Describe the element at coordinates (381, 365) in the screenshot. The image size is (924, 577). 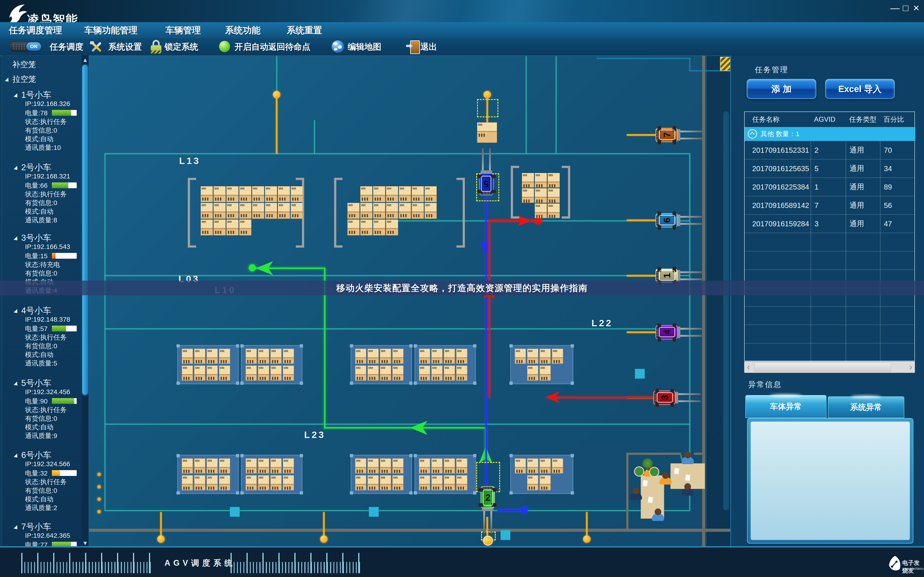
I see `pallet-rack` at that location.